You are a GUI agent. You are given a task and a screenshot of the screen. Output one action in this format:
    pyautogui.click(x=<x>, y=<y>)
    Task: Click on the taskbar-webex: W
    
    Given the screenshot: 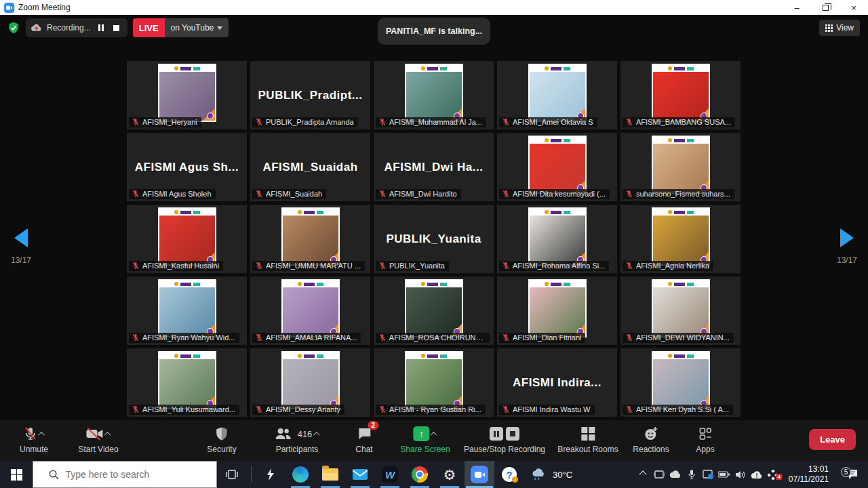 What is the action you would take?
    pyautogui.click(x=390, y=474)
    